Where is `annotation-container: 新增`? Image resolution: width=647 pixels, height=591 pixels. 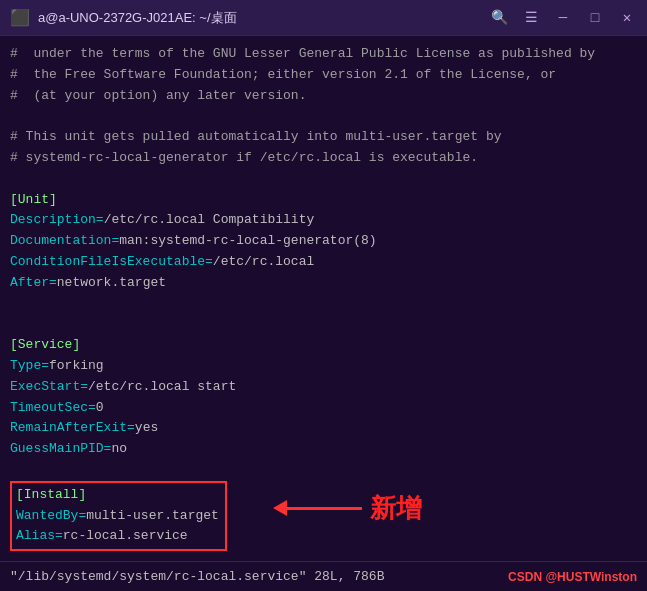
annotation-container: 新增 is located at coordinates (348, 508).